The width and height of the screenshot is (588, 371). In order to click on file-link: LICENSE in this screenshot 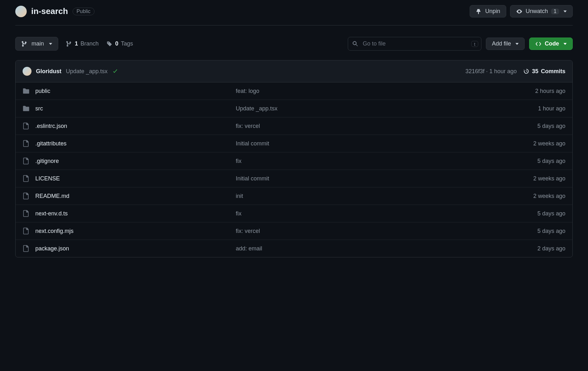, I will do `click(48, 179)`.